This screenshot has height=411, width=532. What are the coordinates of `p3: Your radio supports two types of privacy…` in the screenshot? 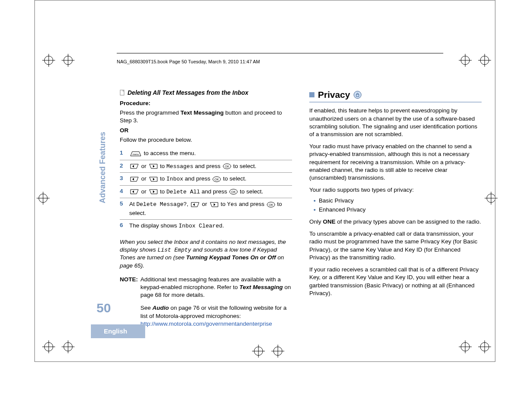 It's located at (395, 190).